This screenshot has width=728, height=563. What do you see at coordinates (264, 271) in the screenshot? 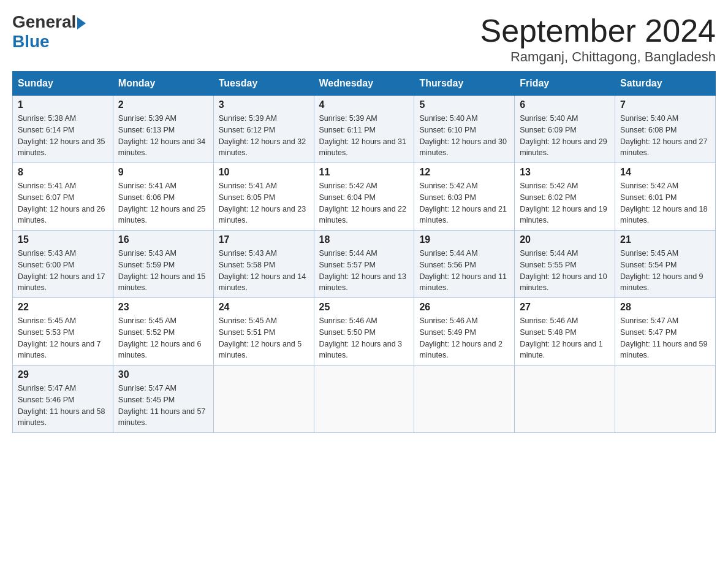
I see `day-info: Sunrise: 5:43 AMSunset: 5:58 PMDaylight:…` at bounding box center [264, 271].